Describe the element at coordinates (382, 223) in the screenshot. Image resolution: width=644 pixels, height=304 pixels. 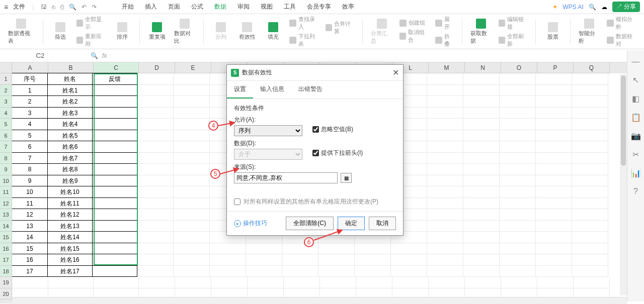
I see `cancel-button: 取消` at that location.